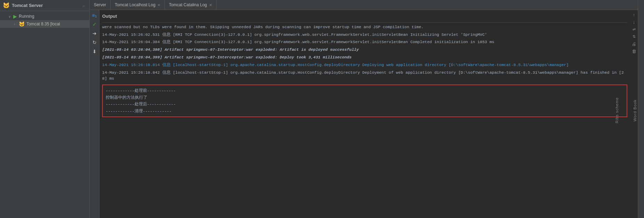 This screenshot has width=644, height=218. I want to click on log-line-6: 14-May-2021 15:26:10.842 信息 [localhost-s…, so click(365, 76).